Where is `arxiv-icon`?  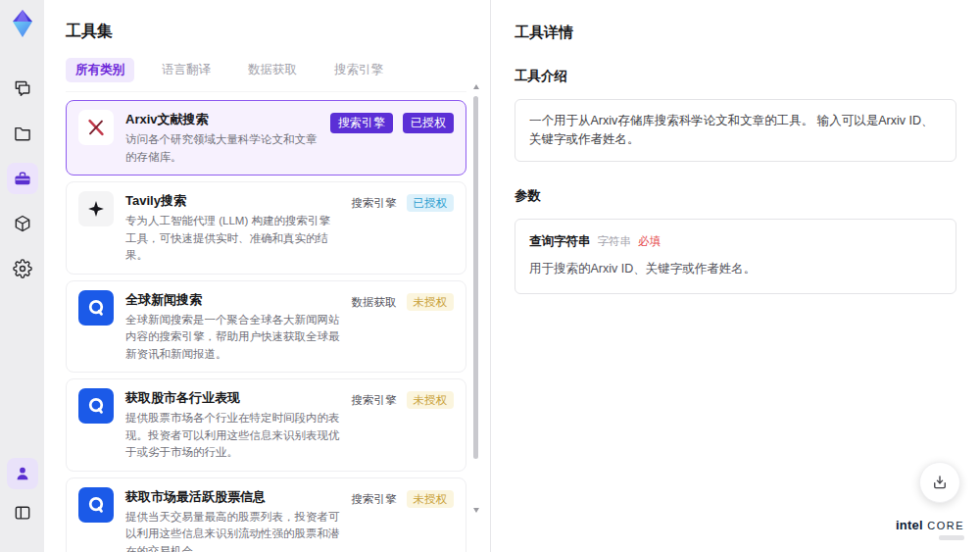 arxiv-icon is located at coordinates (96, 127).